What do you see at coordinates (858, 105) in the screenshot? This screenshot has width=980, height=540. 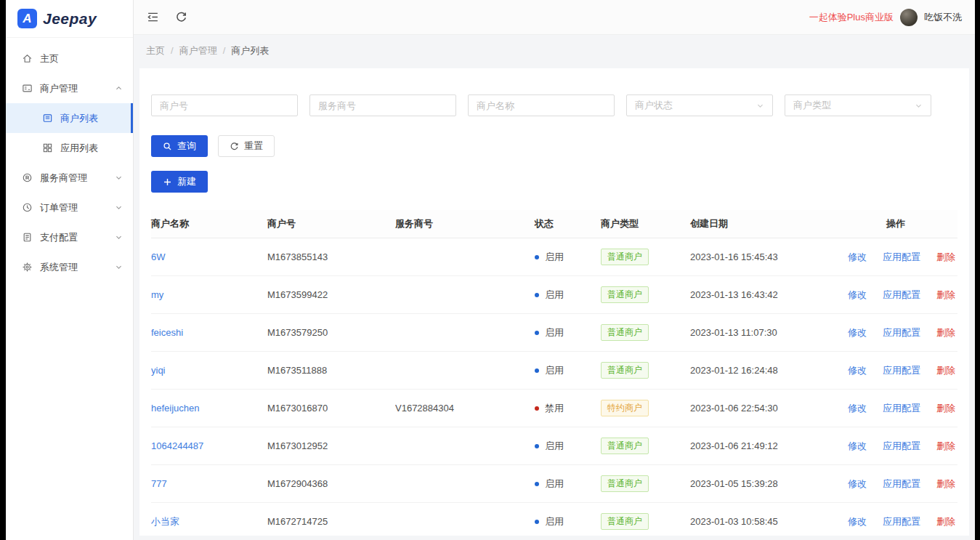 I see `merchant-type-select: 商户类型` at bounding box center [858, 105].